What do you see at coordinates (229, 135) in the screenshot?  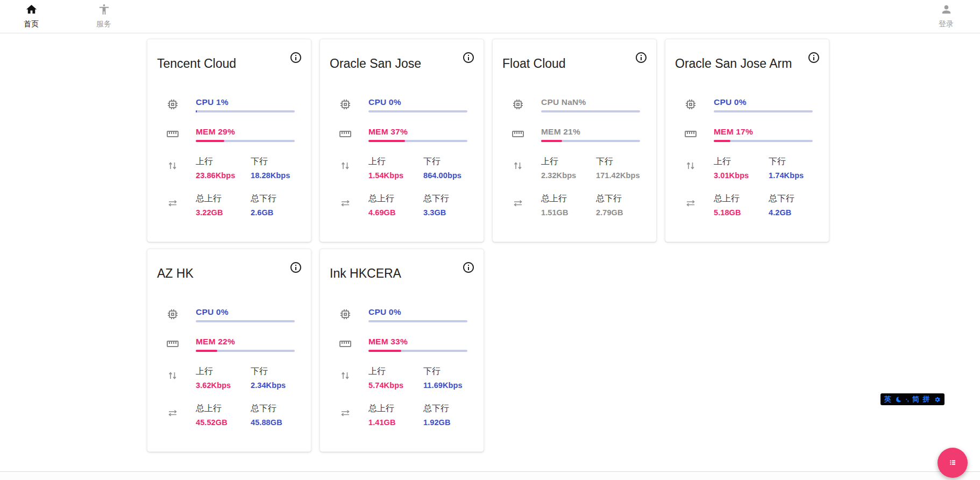 I see `mem-row: MEM 29%` at bounding box center [229, 135].